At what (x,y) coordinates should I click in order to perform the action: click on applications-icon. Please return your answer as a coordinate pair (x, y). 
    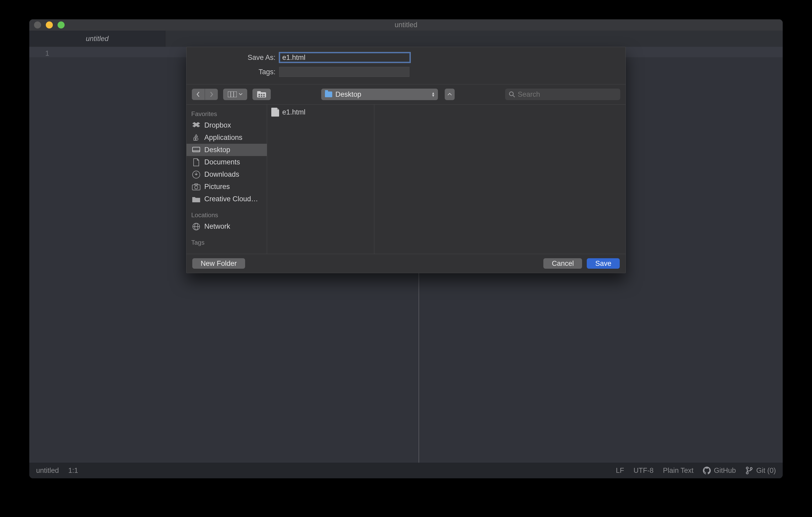
    Looking at the image, I should click on (196, 138).